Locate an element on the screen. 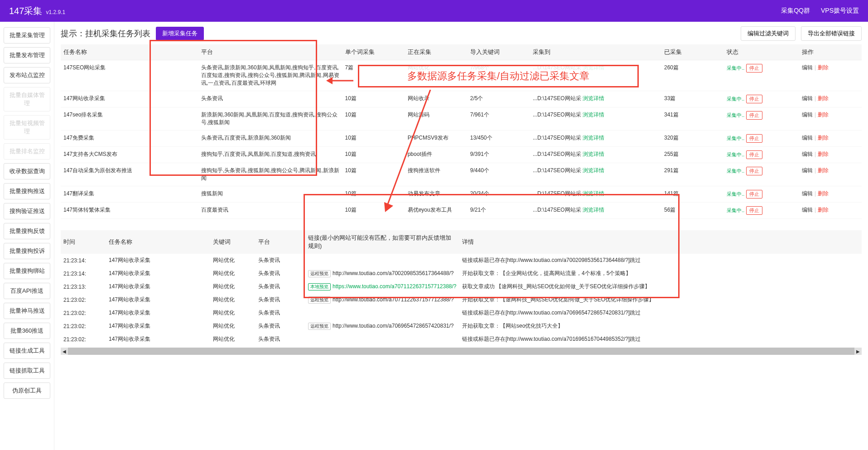 The width and height of the screenshot is (868, 450). header-link-qq: 采集QQ群 is located at coordinates (796, 11).